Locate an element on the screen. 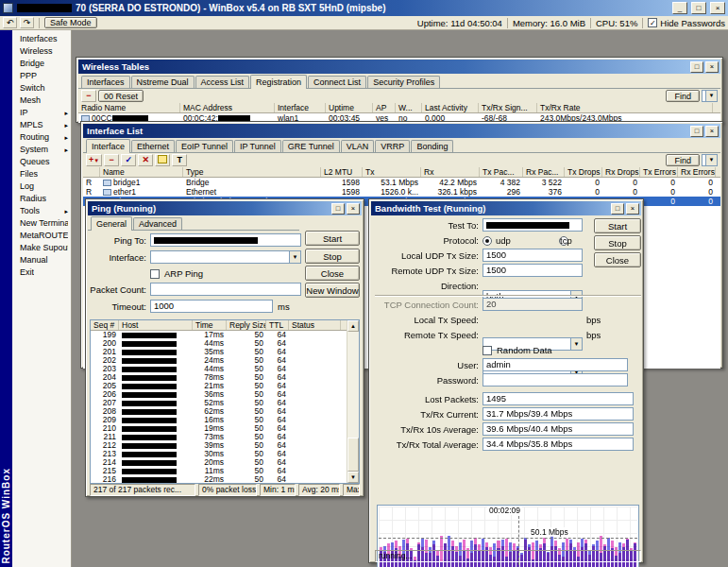  registration-col-uptime: Uptime is located at coordinates (349, 108).